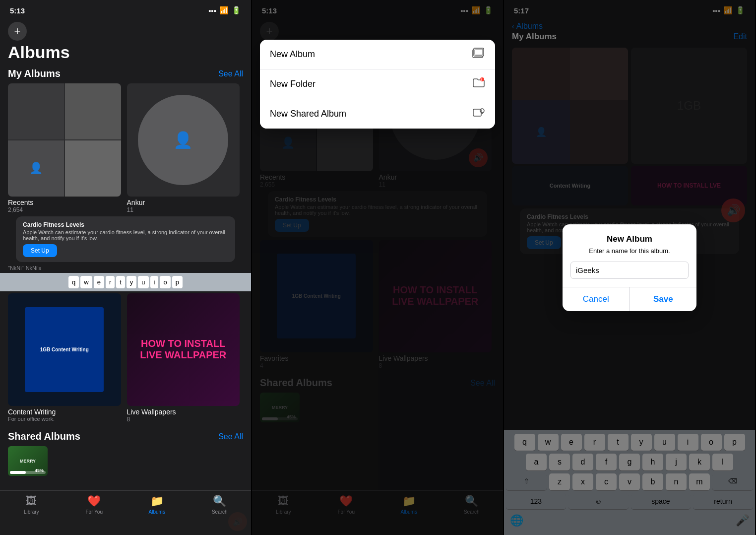  Describe the element at coordinates (126, 239) in the screenshot. I see `notification-card-1: Cardio Fitness Levels Apple Watch can es…` at that location.